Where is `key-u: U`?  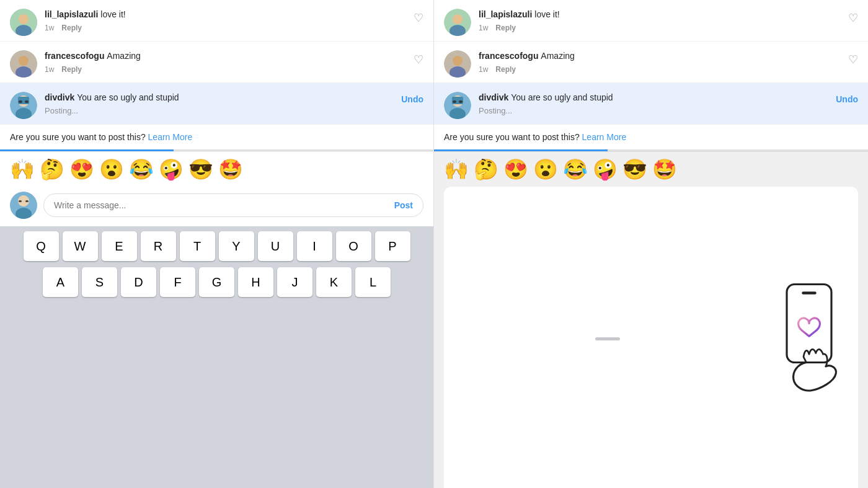 key-u: U is located at coordinates (275, 246).